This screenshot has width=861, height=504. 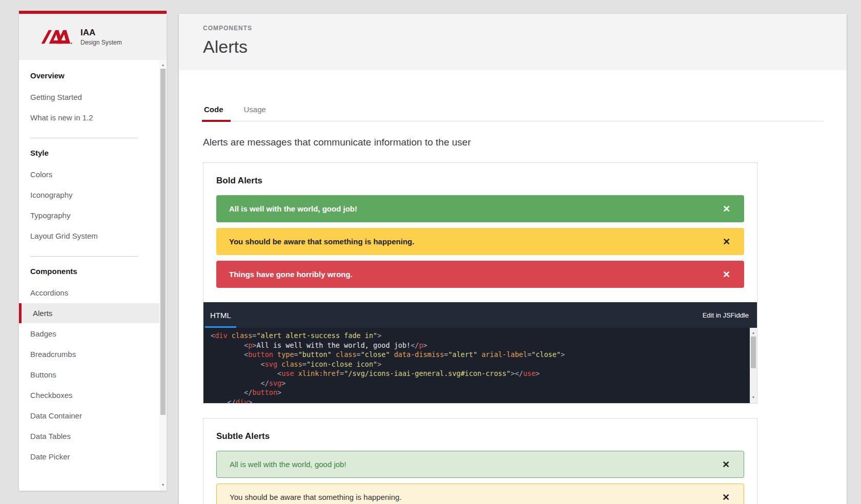 I want to click on brand-name: IAA, so click(x=101, y=33).